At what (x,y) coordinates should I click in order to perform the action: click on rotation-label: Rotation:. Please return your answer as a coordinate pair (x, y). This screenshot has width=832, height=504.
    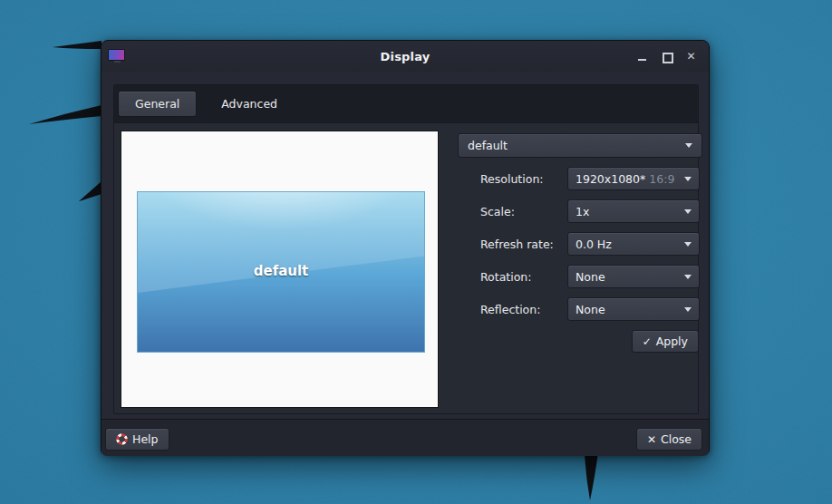
    Looking at the image, I should click on (513, 277).